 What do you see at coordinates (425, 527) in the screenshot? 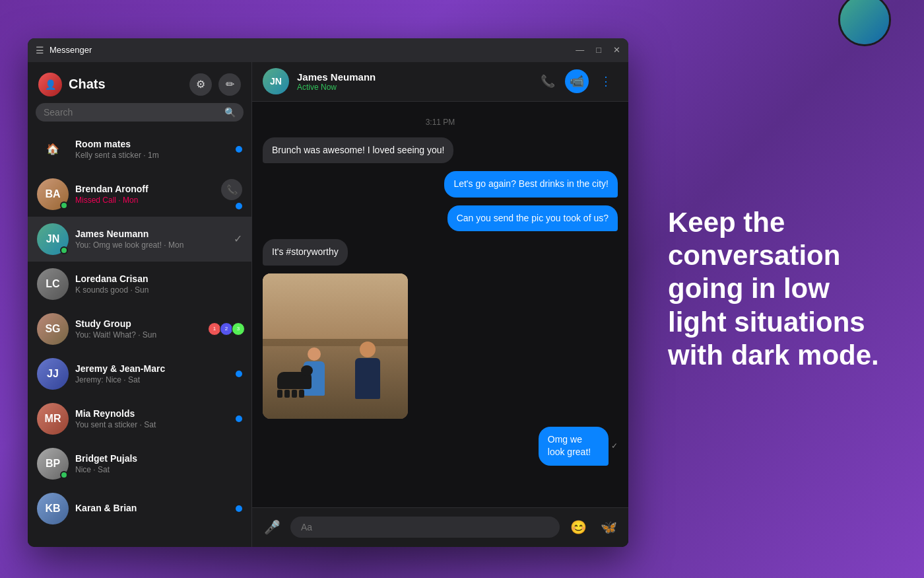
I see `message-input` at bounding box center [425, 527].